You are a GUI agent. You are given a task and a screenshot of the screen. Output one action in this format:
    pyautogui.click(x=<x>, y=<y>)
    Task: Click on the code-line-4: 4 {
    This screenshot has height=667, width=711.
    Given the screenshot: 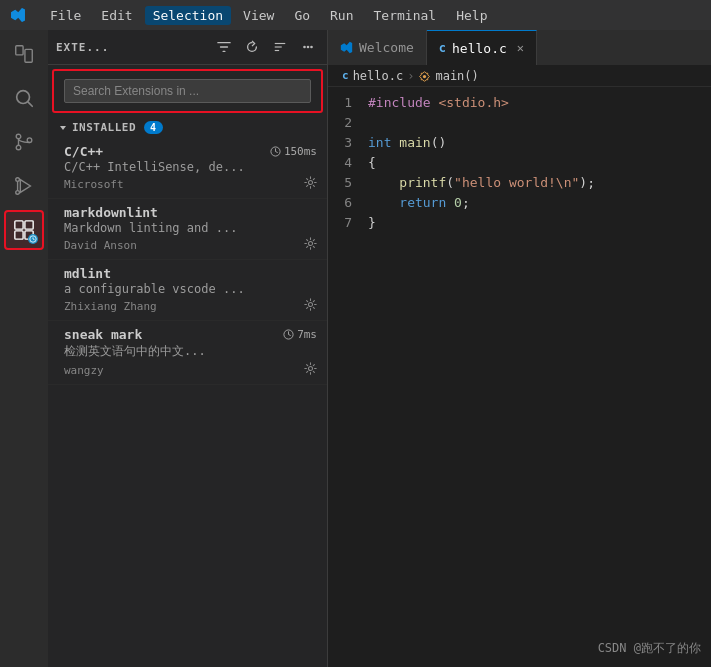 What is the action you would take?
    pyautogui.click(x=520, y=165)
    